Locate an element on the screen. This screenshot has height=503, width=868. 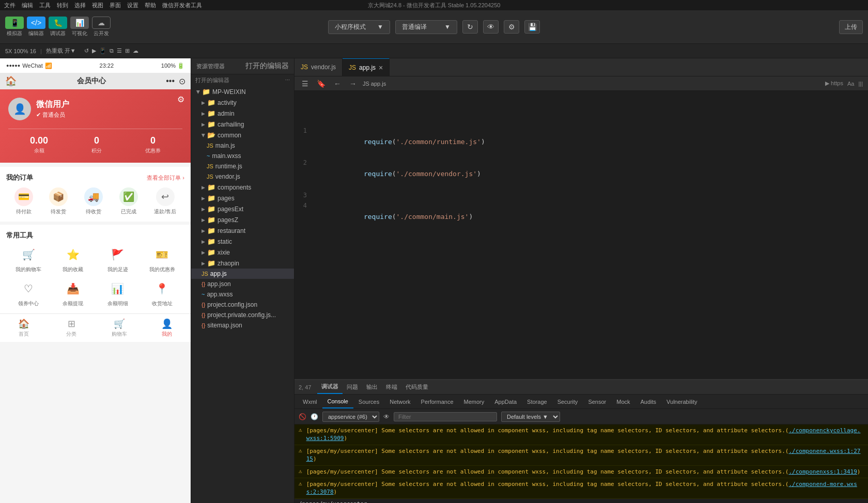
dt-tab-storage: Storage is located at coordinates (537, 402).